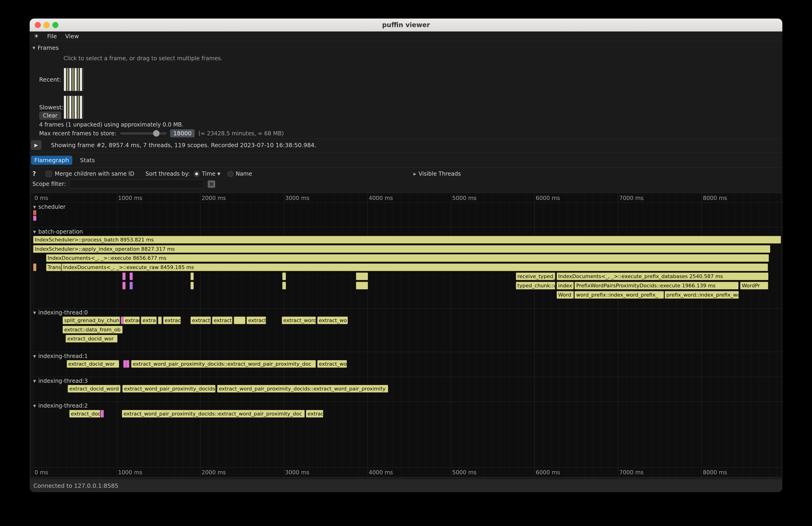 The height and width of the screenshot is (526, 812). I want to click on scope-bar: PrefixWordPairsProximityDocids::execute …, so click(656, 286).